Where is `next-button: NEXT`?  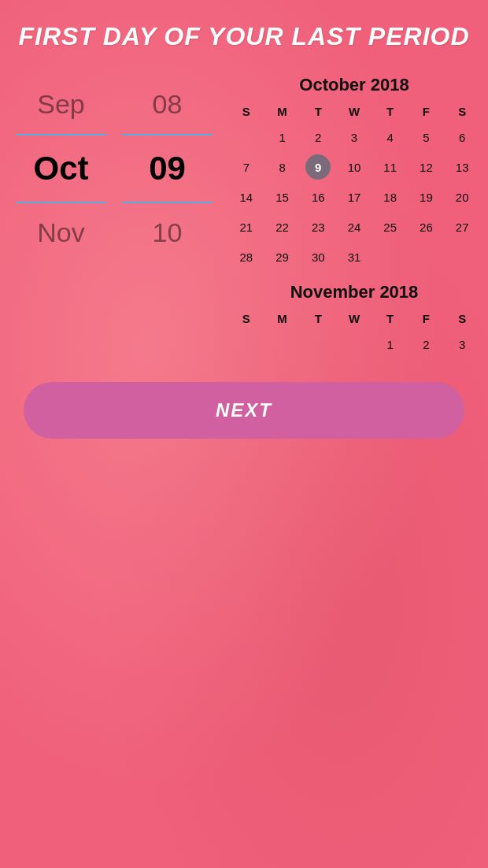
next-button: NEXT is located at coordinates (244, 410).